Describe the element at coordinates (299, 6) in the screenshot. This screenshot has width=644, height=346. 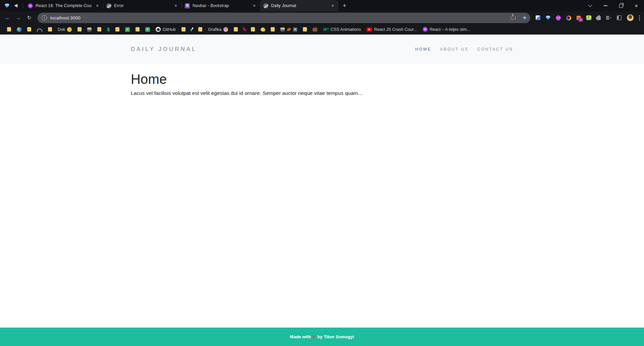
I see `tab-daily-journal: Daily Journal ×` at that location.